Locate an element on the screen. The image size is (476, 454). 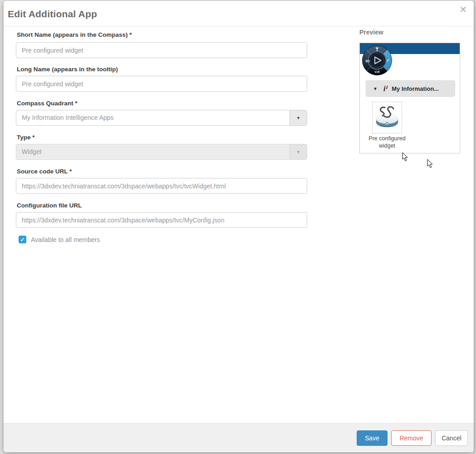
quadrant-dropdown-button: ▼ iⁱ My Information... is located at coordinates (410, 89).